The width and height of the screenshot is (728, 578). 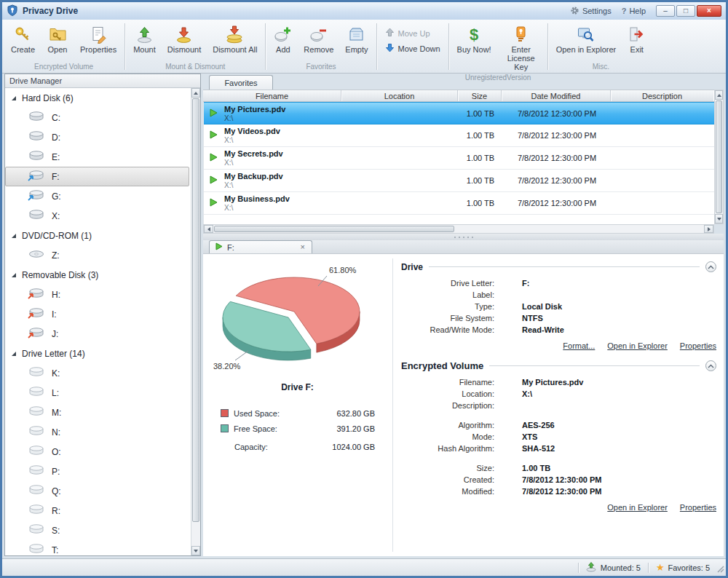 I want to click on tree-item-drive-x: X:, so click(x=98, y=215).